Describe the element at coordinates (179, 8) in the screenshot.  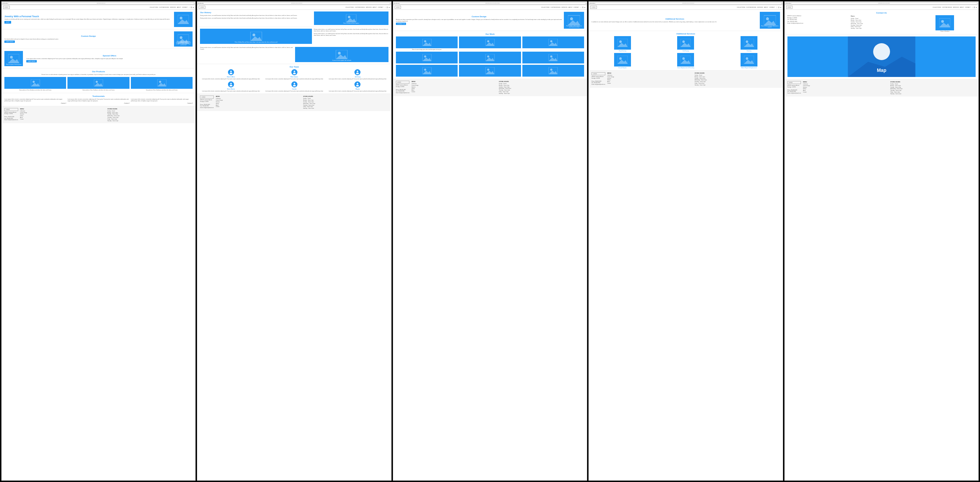
I see `nav-about: ABOUT` at that location.